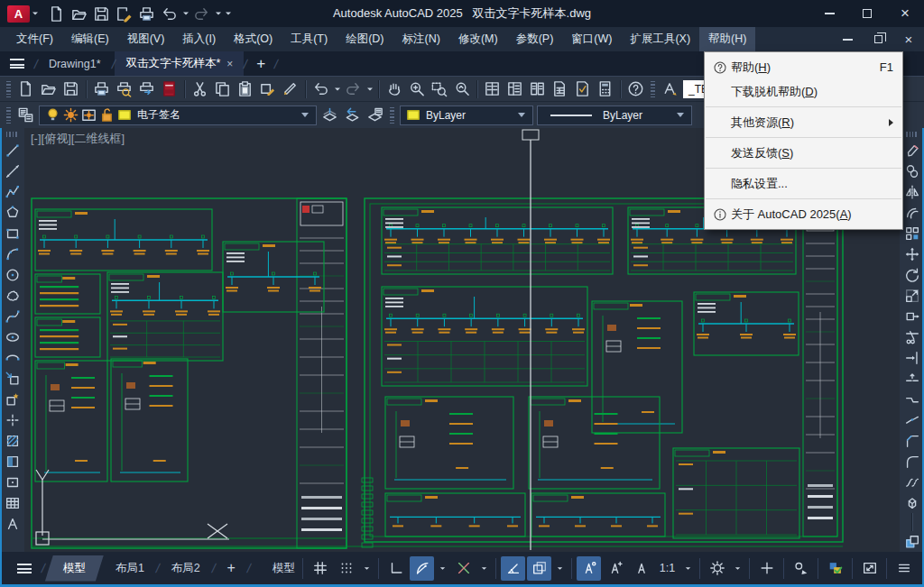  I want to click on new-icon, so click(25, 89).